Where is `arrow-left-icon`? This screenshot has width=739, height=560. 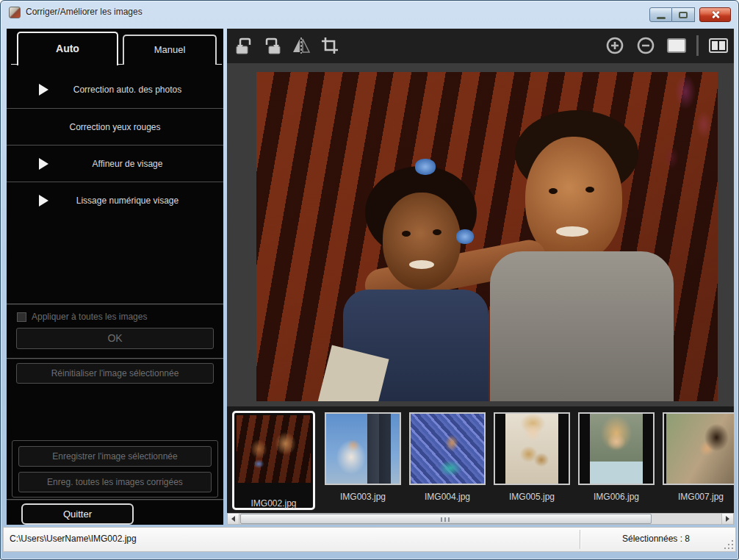 arrow-left-icon is located at coordinates (234, 519).